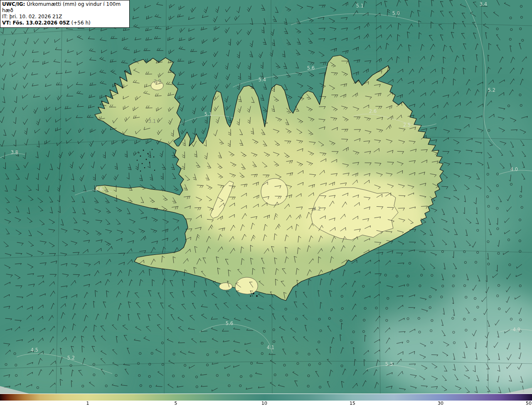 Image resolution: width=532 pixels, height=406 pixels. Describe the element at coordinates (271, 347) in the screenshot. I see `contour-label: 4.1` at that location.